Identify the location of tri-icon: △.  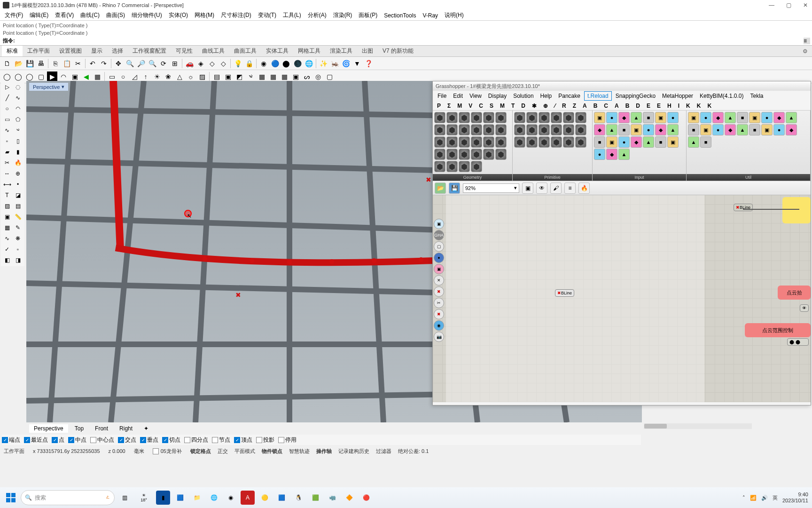
(180, 77).